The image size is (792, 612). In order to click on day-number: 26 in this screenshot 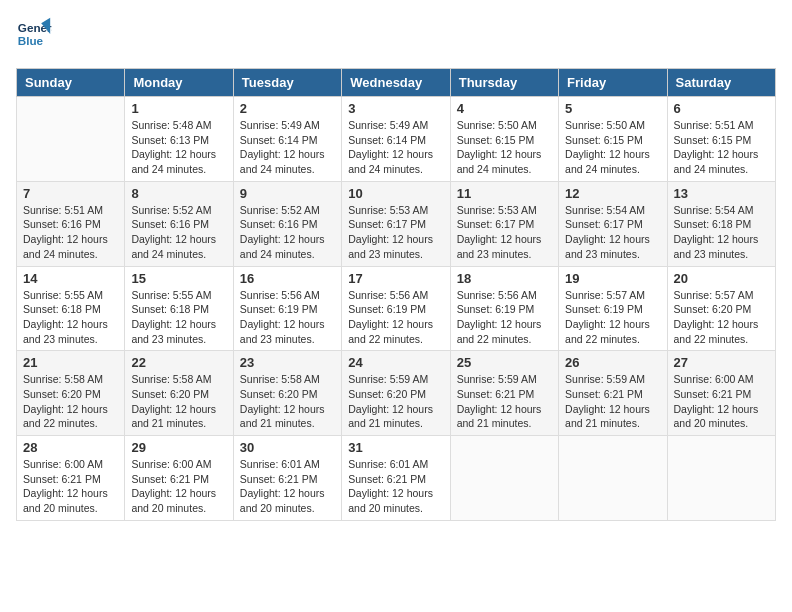, I will do `click(612, 362)`.